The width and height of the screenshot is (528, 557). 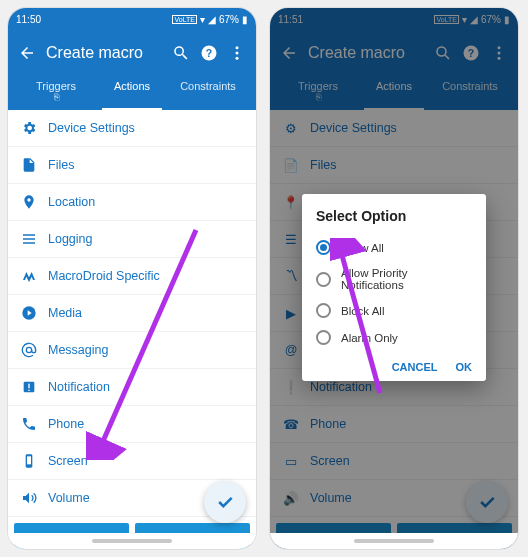 I want to click on list-item-label: Volume, so click(x=69, y=498).